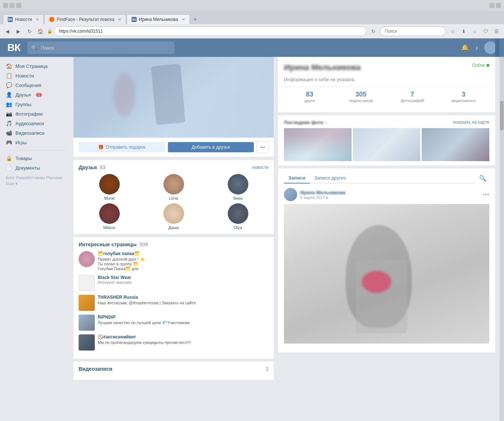 This screenshot has width=504, height=421. What do you see at coordinates (147, 297) in the screenshot?
I see `interesting-name-2: THRASHER Russia` at bounding box center [147, 297].